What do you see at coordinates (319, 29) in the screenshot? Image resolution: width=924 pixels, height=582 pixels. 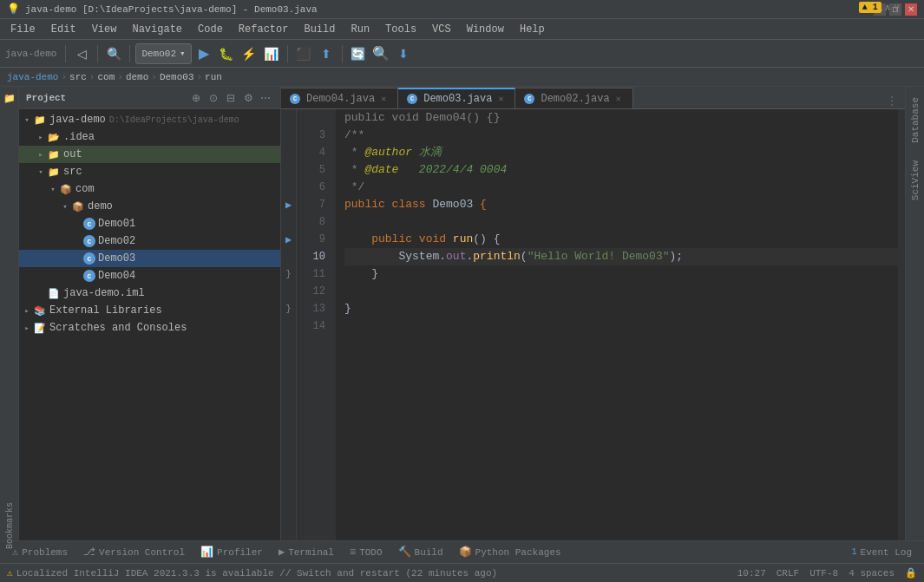 I see `menu-build: Build` at bounding box center [319, 29].